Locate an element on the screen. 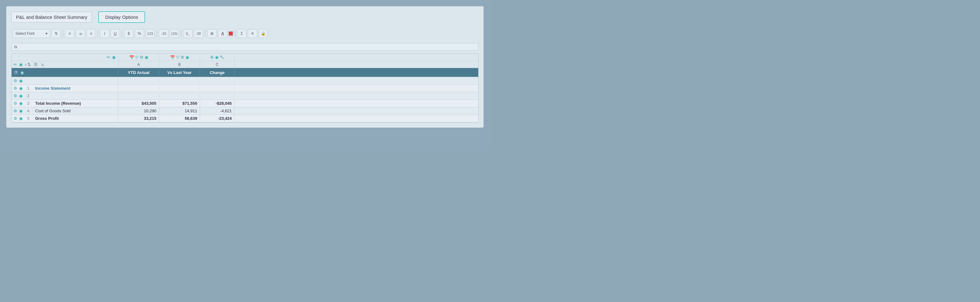 The image size is (980, 302). formula-input is located at coordinates (248, 47).